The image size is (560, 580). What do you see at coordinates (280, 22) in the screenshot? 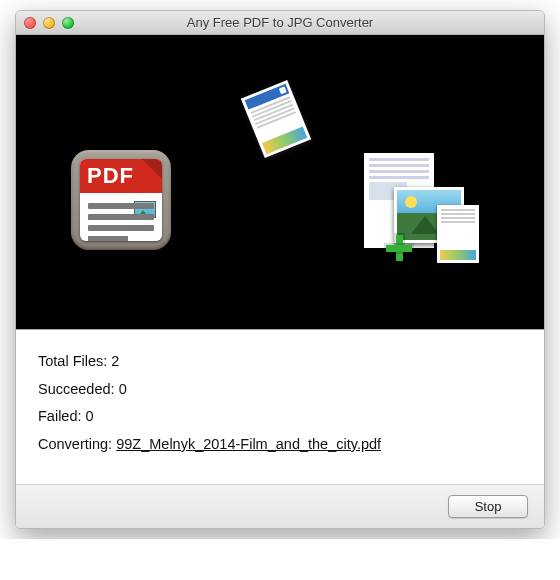
I see `window-title: Any Free PDF to JPG Converter` at bounding box center [280, 22].